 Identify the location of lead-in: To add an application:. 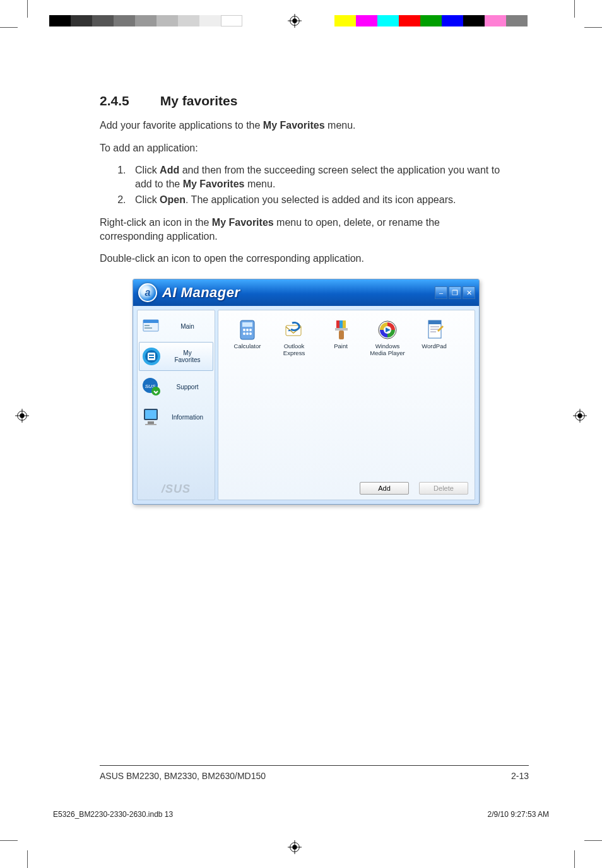
(302, 148).